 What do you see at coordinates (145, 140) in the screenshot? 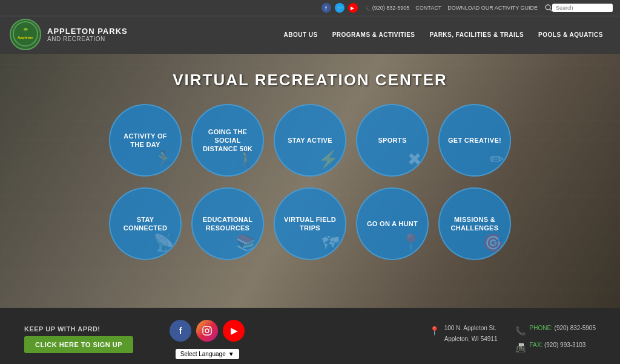
I see `circle-label-activity: ACTIVITY OFTHE DAY` at bounding box center [145, 140].